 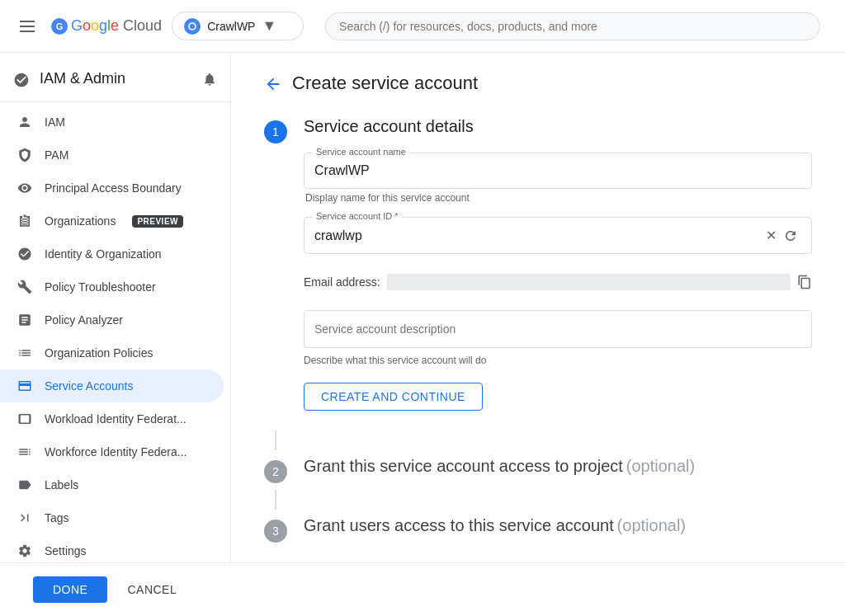 I want to click on done-button: DONE, so click(x=70, y=590).